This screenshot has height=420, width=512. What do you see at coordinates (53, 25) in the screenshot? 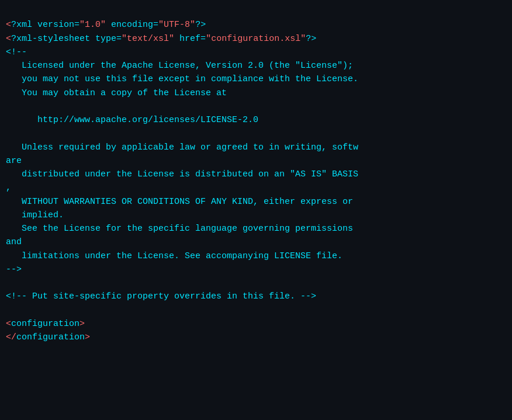
I see `pi-attr-version: version` at bounding box center [53, 25].